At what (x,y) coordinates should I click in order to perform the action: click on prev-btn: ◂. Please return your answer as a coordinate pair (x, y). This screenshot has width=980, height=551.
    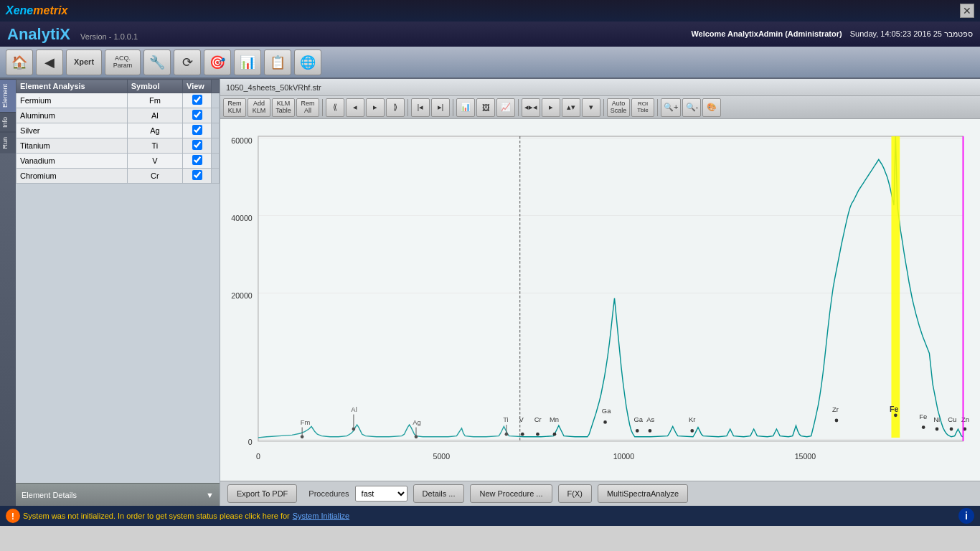
    Looking at the image, I should click on (355, 108).